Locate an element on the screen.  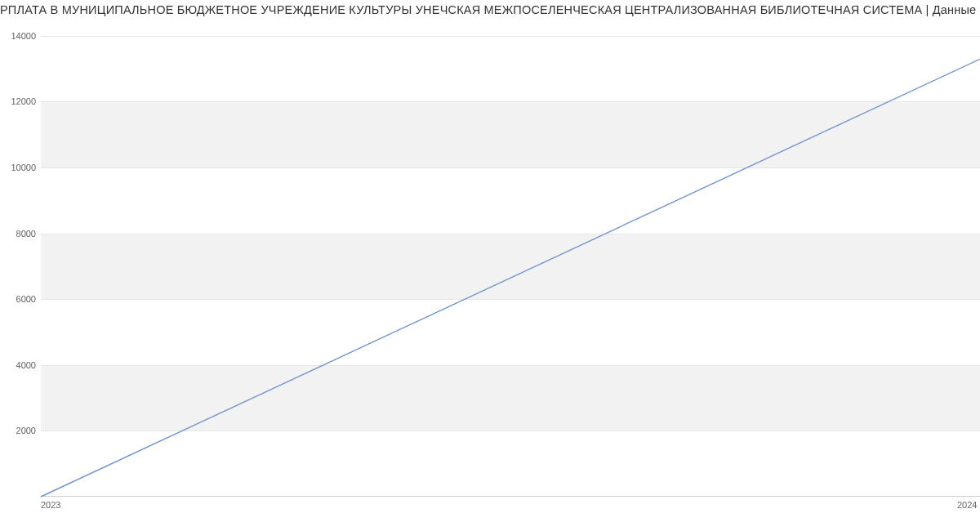
chart-title: РПЛАТА В МУНИЦИПАЛЬНОЕ БЮДЖЕТНОЕ УЧРЕЖДЕ… is located at coordinates (490, 10).